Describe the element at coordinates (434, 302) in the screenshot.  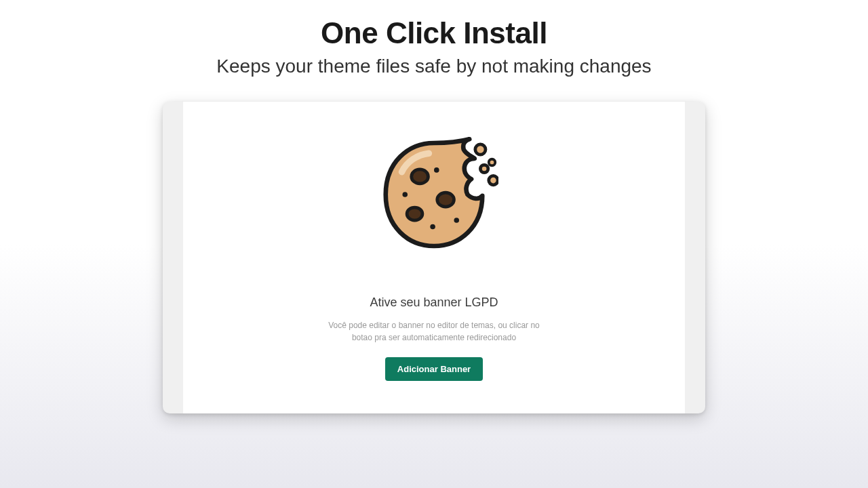
I see `card-heading: Ative seu banner LGPD` at that location.